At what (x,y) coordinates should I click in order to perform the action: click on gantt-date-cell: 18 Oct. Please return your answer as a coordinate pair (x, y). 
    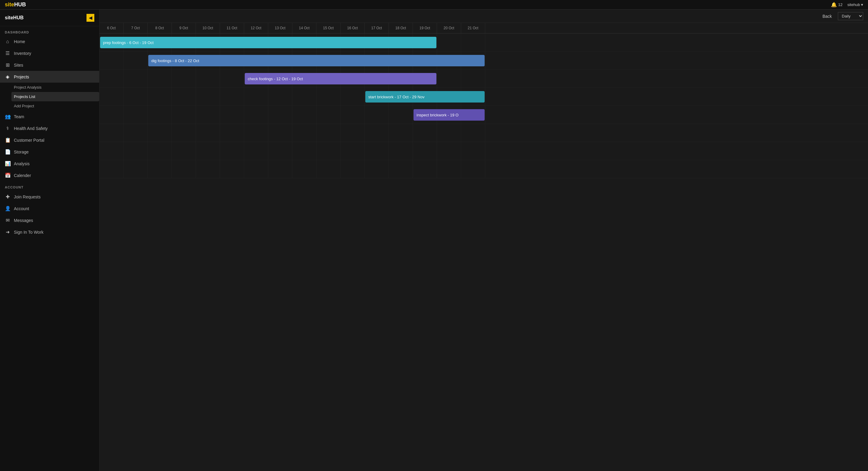
    Looking at the image, I should click on (401, 28).